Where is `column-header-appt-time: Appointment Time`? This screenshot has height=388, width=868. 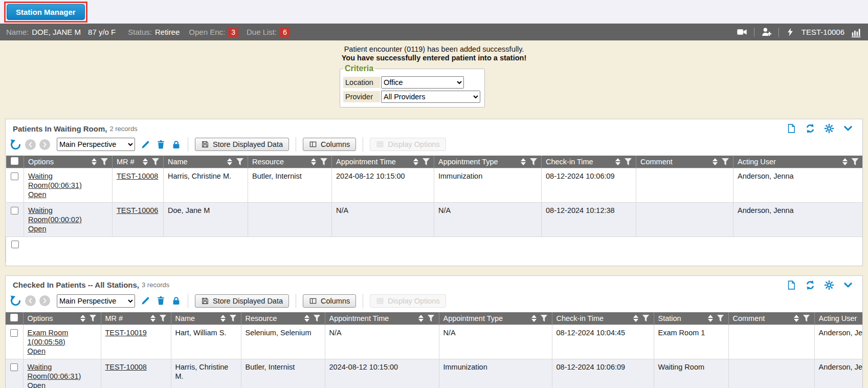
column-header-appt-time: Appointment Time is located at coordinates (382, 318).